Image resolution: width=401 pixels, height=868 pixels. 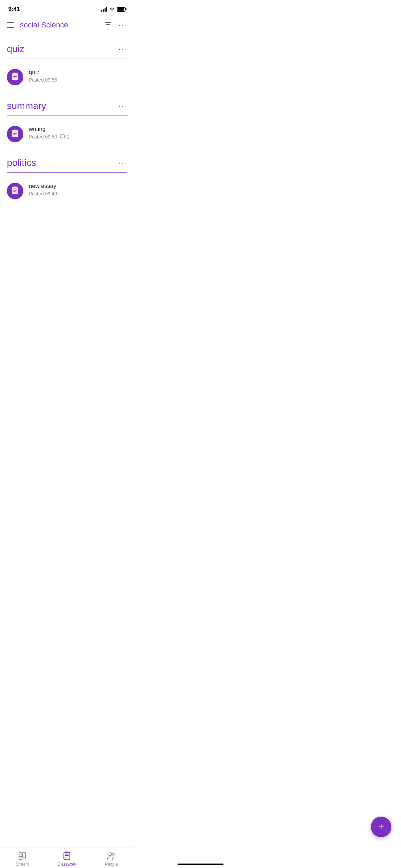 What do you see at coordinates (43, 194) in the screenshot?
I see `post-time-essay: Posted 09:49` at bounding box center [43, 194].